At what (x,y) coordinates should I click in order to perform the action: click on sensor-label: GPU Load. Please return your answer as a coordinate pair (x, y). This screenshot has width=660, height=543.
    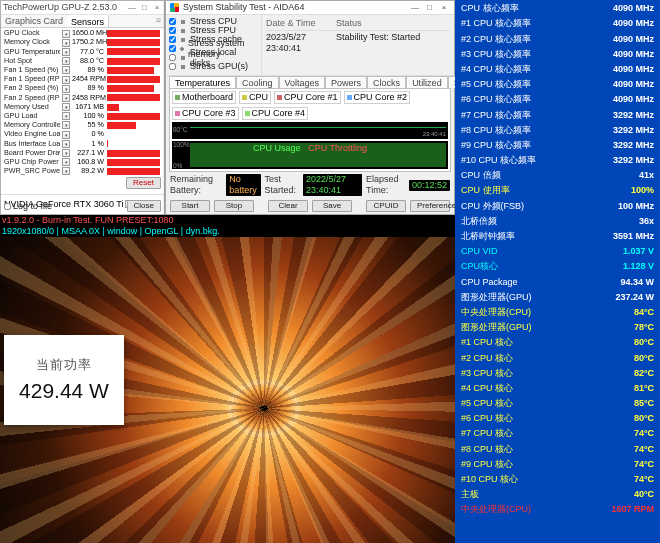
    Looking at the image, I should click on (32, 116).